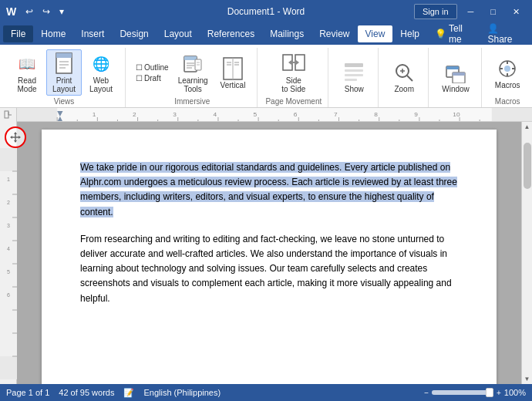  I want to click on ribbon-content: 📖 ReadMode P, so click(266, 77).